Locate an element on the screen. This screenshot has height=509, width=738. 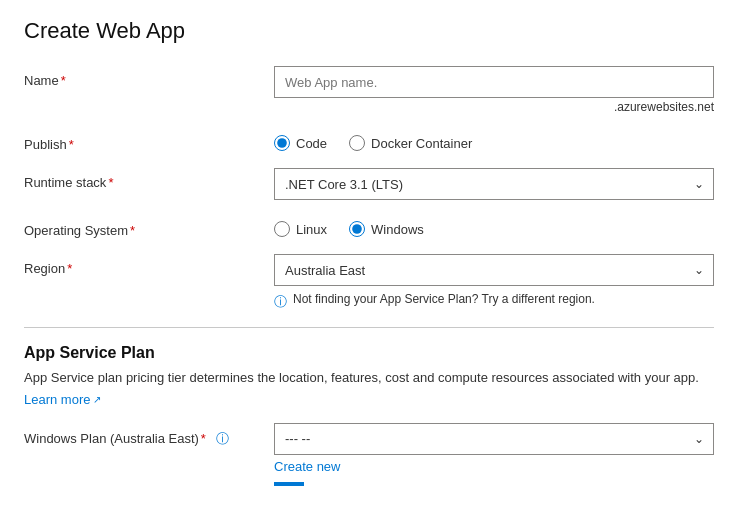
name-control-area: .azurewebsites.net is located at coordinates (494, 90).